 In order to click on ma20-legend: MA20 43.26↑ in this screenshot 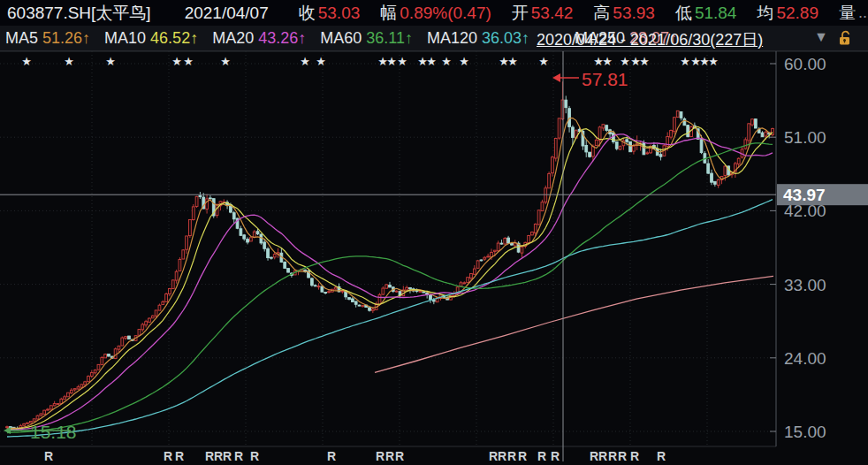, I will do `click(259, 39)`.